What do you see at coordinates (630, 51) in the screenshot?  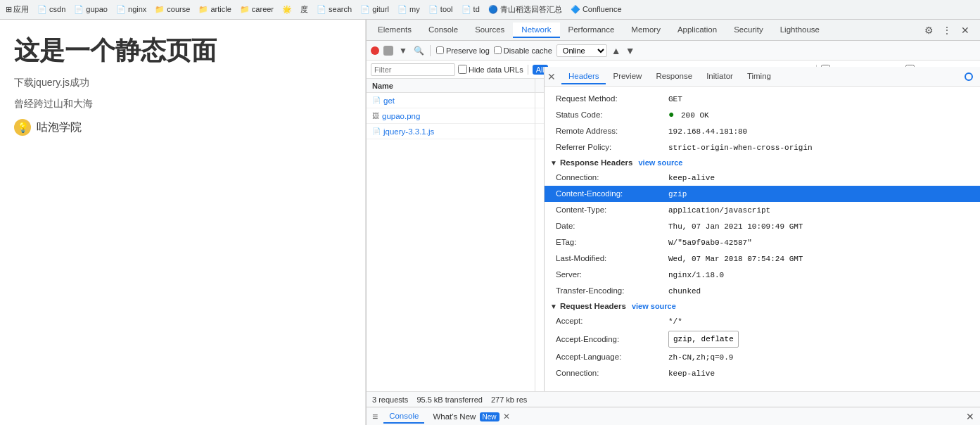 I see `download-icon: ▼` at bounding box center [630, 51].